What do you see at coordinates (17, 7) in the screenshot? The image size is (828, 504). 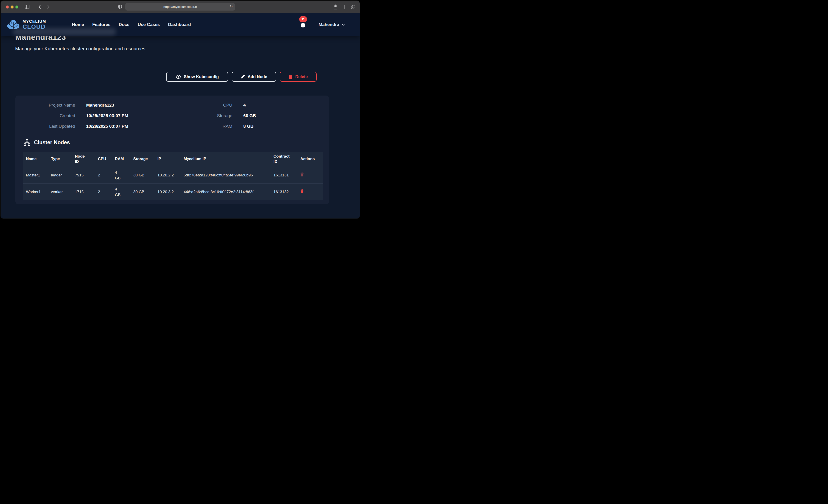 I see `zoom-window-button` at bounding box center [17, 7].